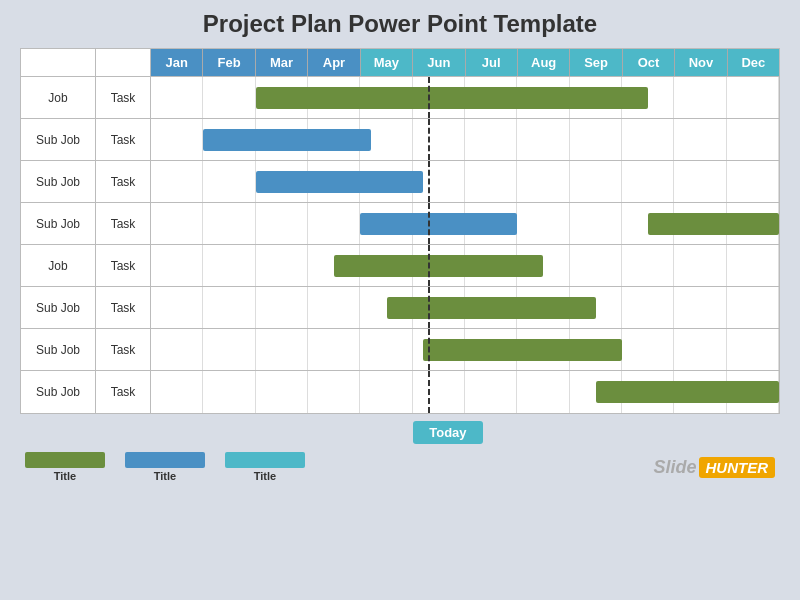 The image size is (800, 600). I want to click on brand-hunter: HUNTER, so click(738, 468).